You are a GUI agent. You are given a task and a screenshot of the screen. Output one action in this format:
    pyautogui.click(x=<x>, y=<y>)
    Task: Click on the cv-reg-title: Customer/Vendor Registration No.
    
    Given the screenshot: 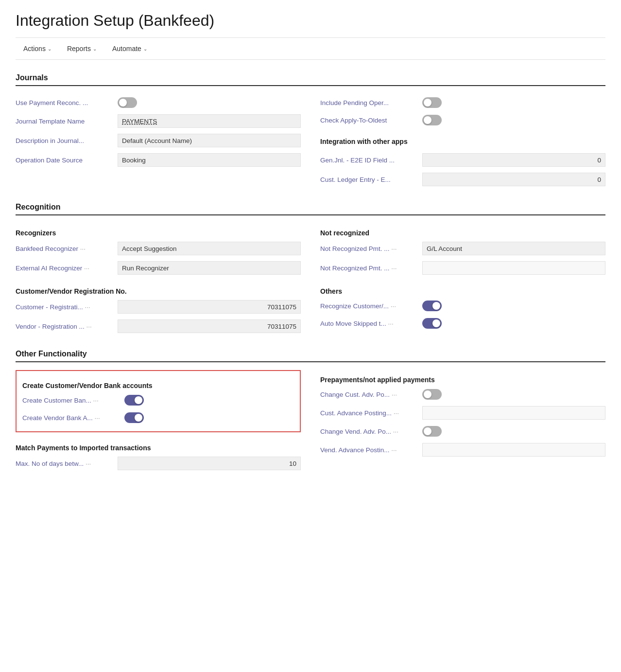 What is the action you would take?
    pyautogui.click(x=158, y=291)
    